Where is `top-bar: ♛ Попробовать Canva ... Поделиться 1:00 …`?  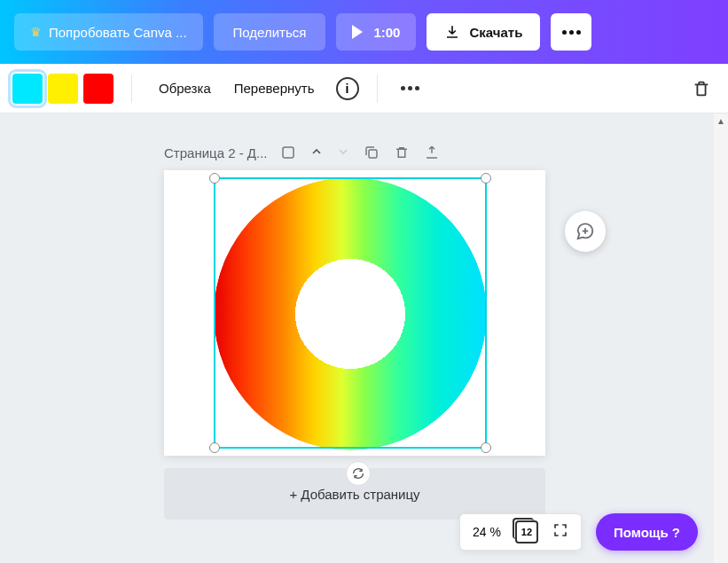
top-bar: ♛ Попробовать Canva ... Поделиться 1:00 … is located at coordinates (364, 32).